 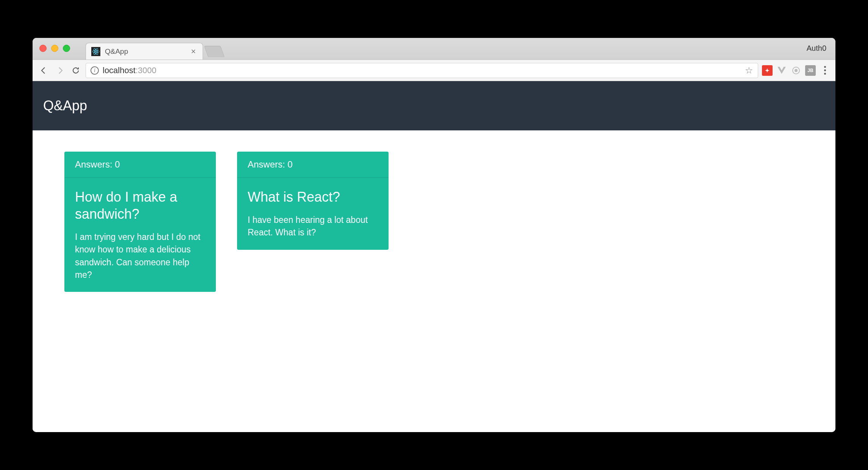 What do you see at coordinates (313, 197) in the screenshot?
I see `card-title: What is React?` at bounding box center [313, 197].